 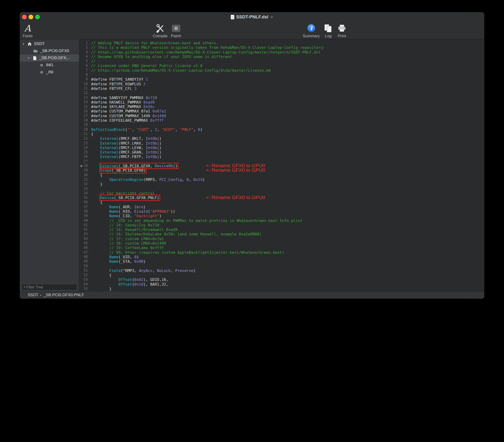 What do you see at coordinates (84, 239) in the screenshot?
I see `line-number: 44` at bounding box center [84, 239].